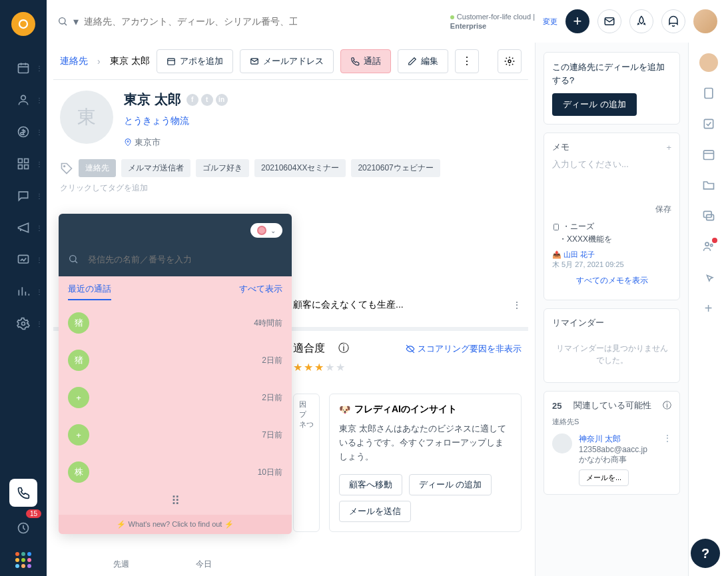 This screenshot has width=728, height=576. I want to click on insight-title: 🐶 フレディAIのインサイト, so click(425, 410).